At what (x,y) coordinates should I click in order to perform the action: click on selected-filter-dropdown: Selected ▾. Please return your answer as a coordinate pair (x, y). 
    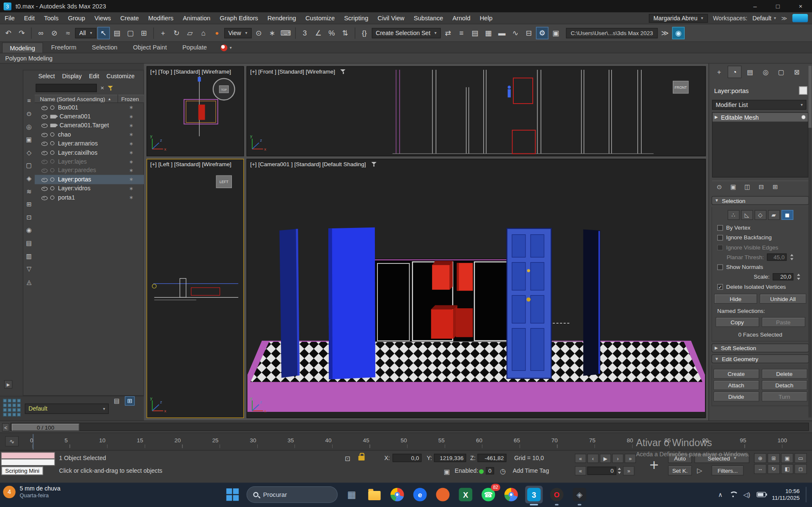
    Looking at the image, I should click on (722, 458).